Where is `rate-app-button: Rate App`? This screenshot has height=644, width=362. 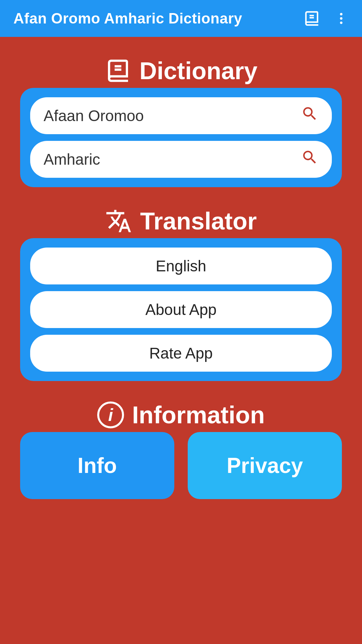
rate-app-button: Rate App is located at coordinates (181, 353).